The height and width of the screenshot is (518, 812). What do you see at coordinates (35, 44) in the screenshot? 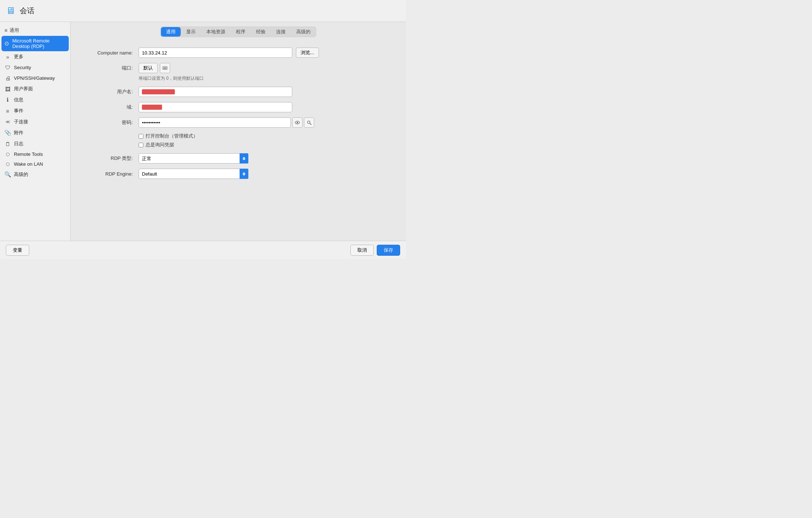
I see `sidebar-item-rdp: ⊙ Microsoft Remote Desktop (RDP)` at bounding box center [35, 44].